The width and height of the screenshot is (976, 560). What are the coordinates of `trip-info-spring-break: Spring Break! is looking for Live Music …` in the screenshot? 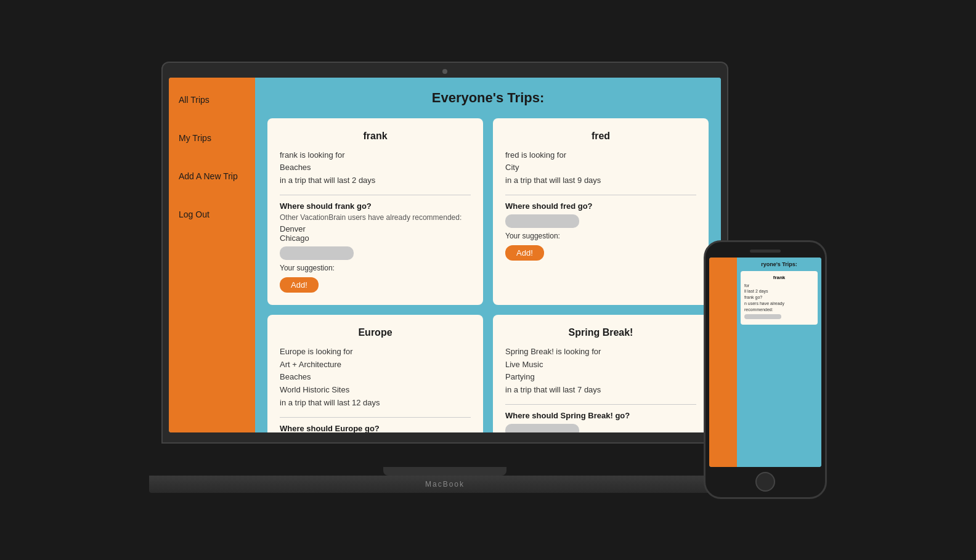 It's located at (601, 371).